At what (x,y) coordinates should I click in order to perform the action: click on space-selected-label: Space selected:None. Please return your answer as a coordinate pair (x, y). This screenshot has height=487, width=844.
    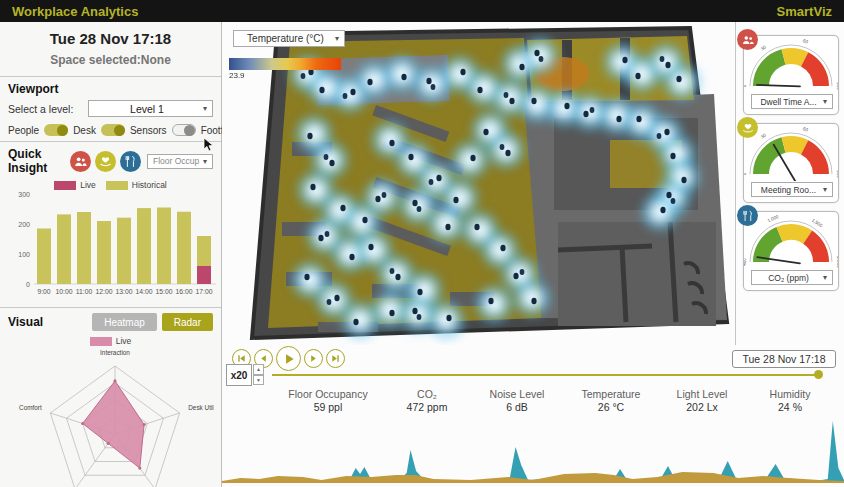
    Looking at the image, I should click on (110, 60).